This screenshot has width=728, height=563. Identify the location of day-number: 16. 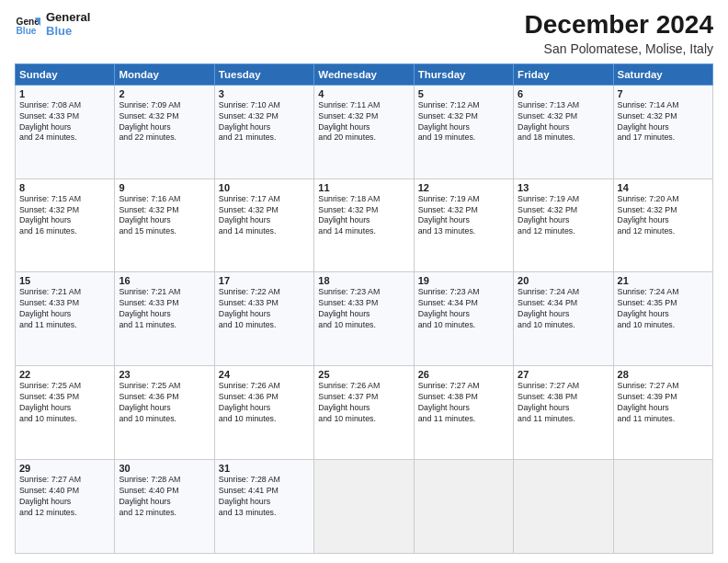
(164, 281).